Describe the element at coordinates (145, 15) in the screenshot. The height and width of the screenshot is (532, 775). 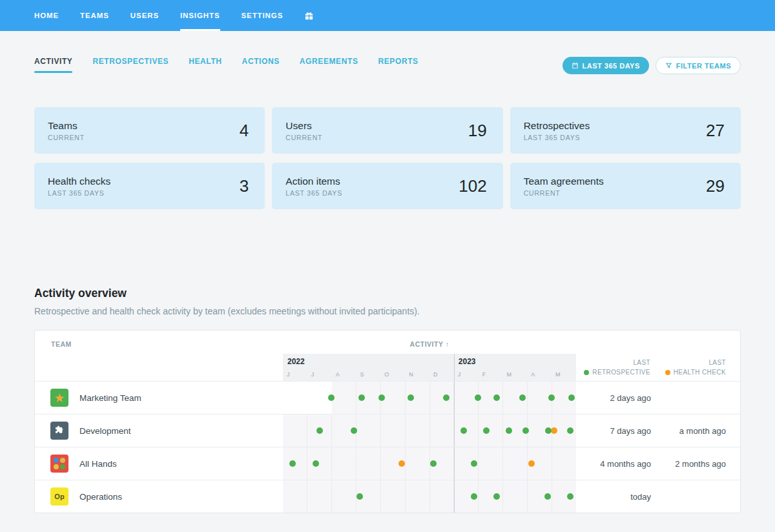
I see `nav-item-users: USERS` at that location.